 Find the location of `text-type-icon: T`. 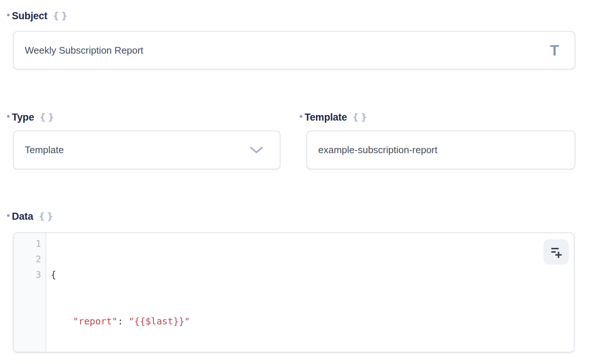

text-type-icon: T is located at coordinates (555, 50).